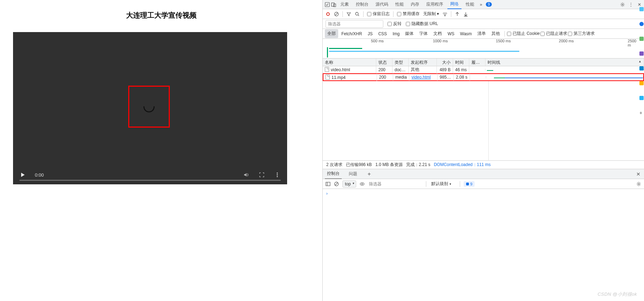  Describe the element at coordinates (461, 62) in the screenshot. I see `col-time: 时间` at that location.